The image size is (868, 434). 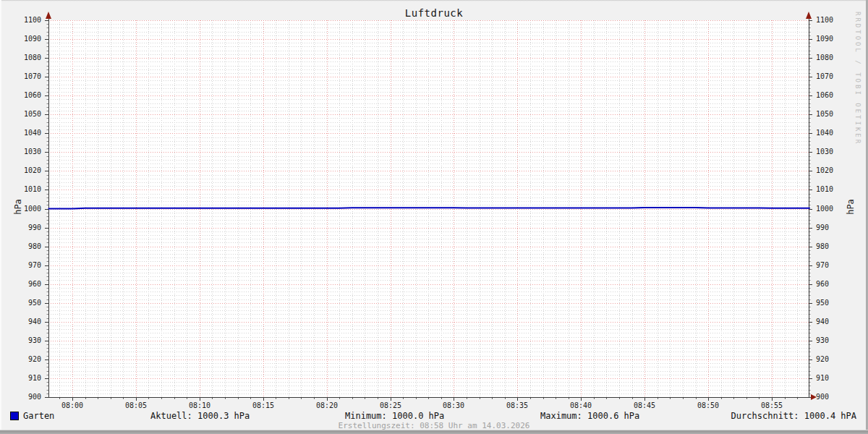 I want to click on y-axis-tick-label-right: 1100, so click(x=838, y=20).